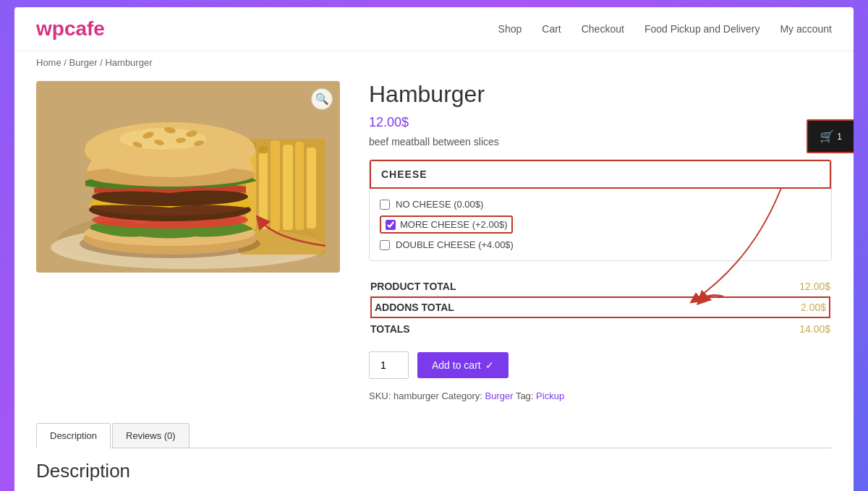  What do you see at coordinates (806, 29) in the screenshot?
I see `nav-my-account: My account` at bounding box center [806, 29].